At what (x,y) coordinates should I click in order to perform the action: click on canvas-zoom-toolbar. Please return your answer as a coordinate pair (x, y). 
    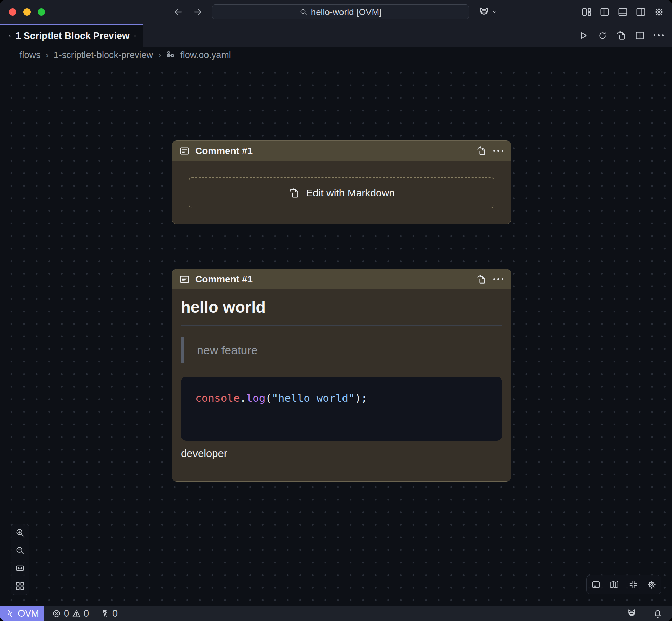
    Looking at the image, I should click on (20, 560).